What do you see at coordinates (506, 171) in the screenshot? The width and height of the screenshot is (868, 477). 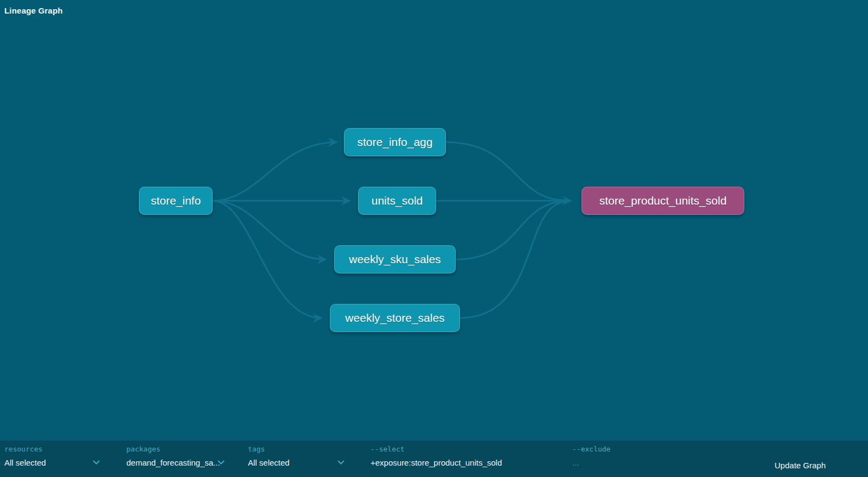 I see `edge-store_info_agg-store_product_units_sold` at bounding box center [506, 171].